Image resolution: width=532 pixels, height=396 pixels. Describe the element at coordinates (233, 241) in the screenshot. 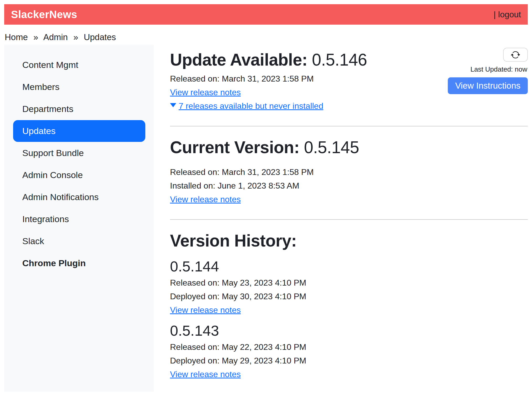

I see `version-history-label: Version History:` at that location.